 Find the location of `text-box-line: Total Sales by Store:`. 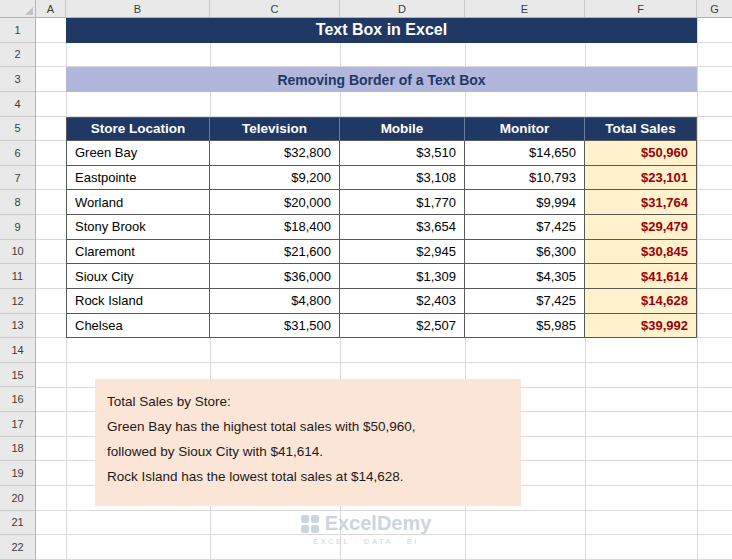

text-box-line: Total Sales by Store: is located at coordinates (308, 402).